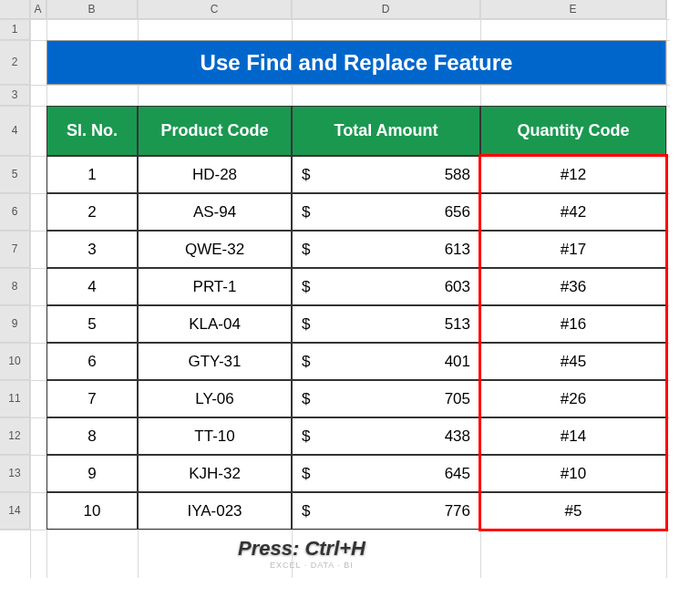 This screenshot has height=597, width=700. I want to click on cell-code: KJH-32, so click(215, 474).